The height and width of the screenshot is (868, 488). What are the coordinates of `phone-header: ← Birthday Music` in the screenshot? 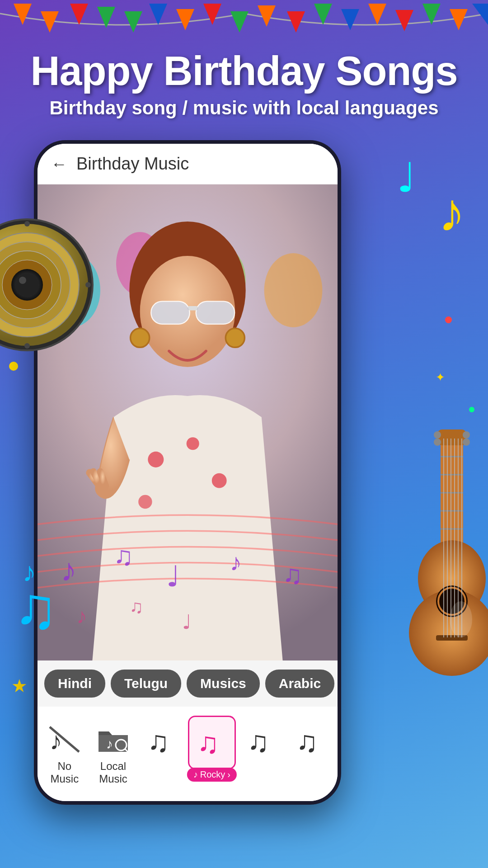 It's located at (188, 164).